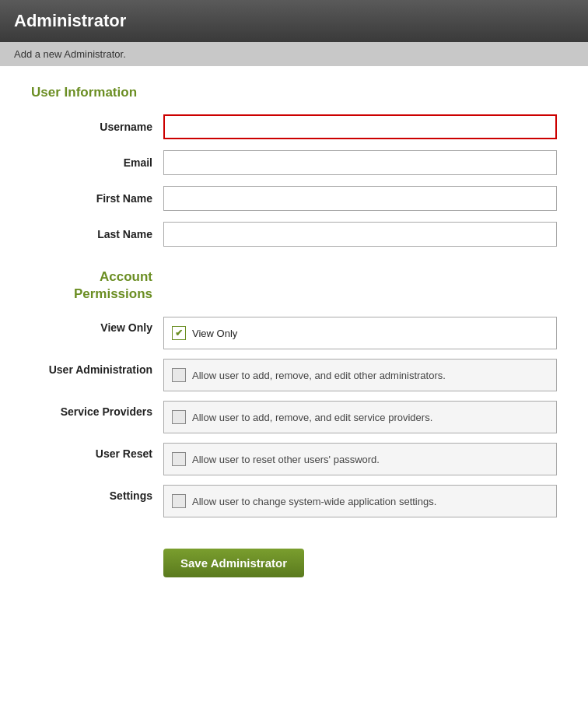 This screenshot has width=588, height=712. I want to click on settings-description: Allow user to change system-wide applica…, so click(314, 501).